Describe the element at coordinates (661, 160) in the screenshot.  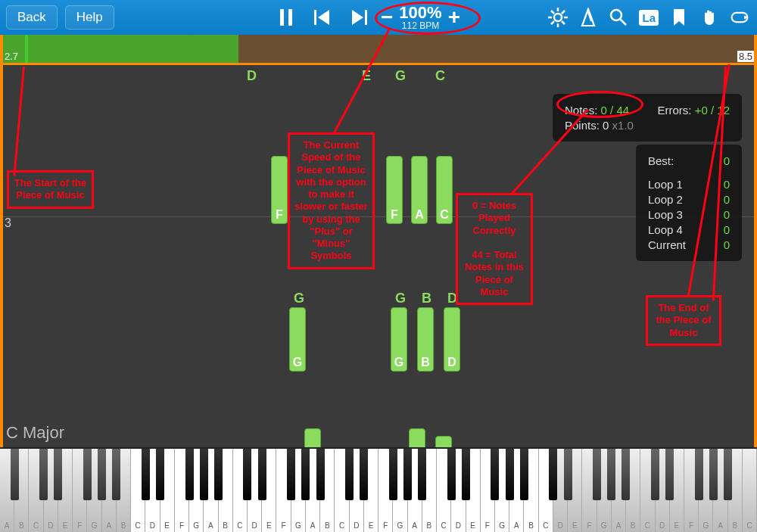
I see `best-label: Best:` at that location.